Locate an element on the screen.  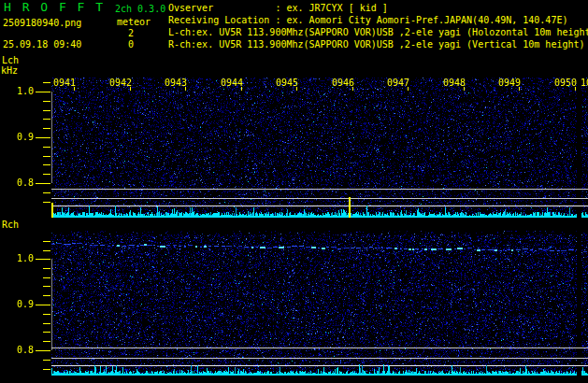
time-label-partial: 10 is located at coordinates (584, 83).